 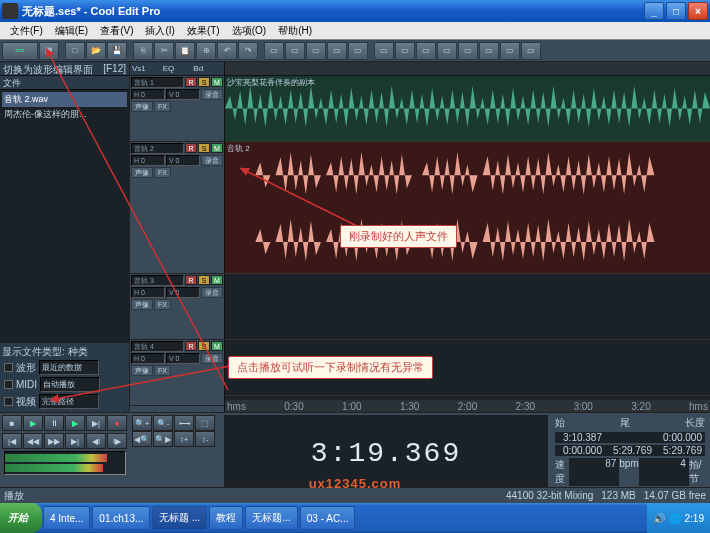 What do you see at coordinates (295, 51) in the screenshot?
I see `toolbar-btn-b: ▭` at bounding box center [295, 51].